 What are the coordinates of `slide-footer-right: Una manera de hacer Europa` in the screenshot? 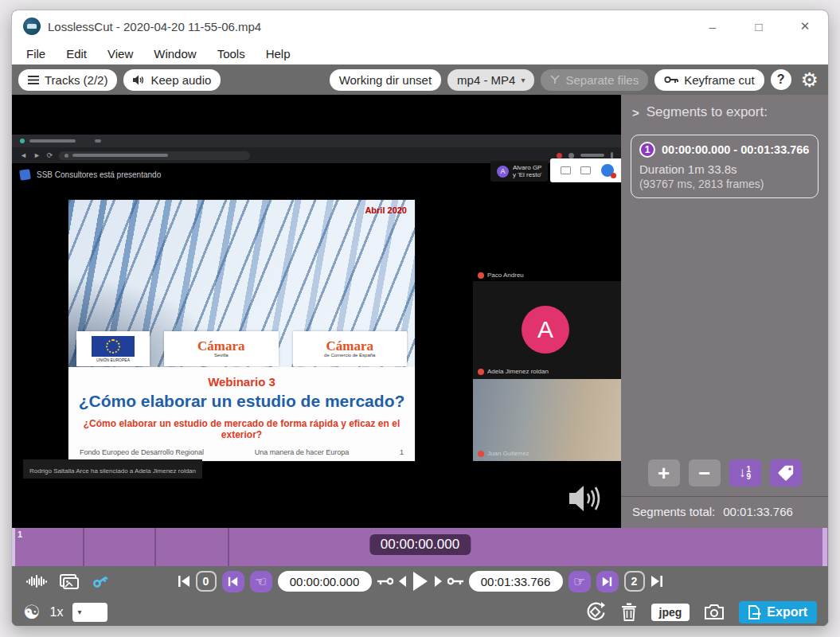 It's located at (303, 452).